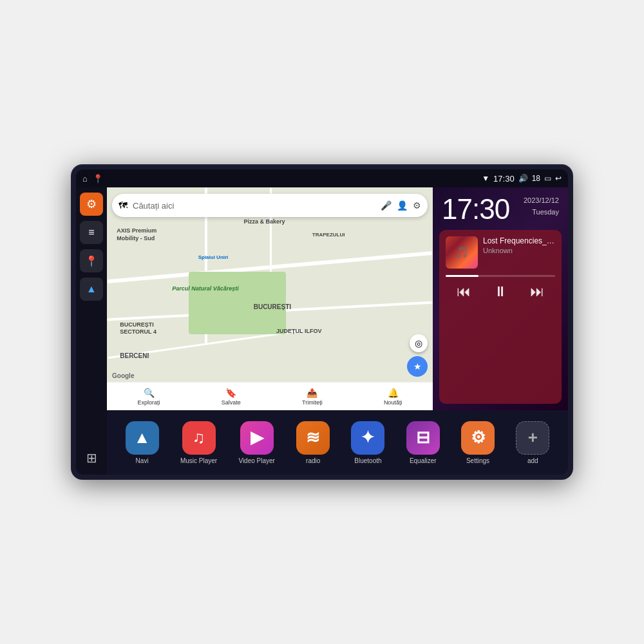 The image size is (644, 644). Describe the element at coordinates (402, 205) in the screenshot. I see `account-icon: 👤` at that location.